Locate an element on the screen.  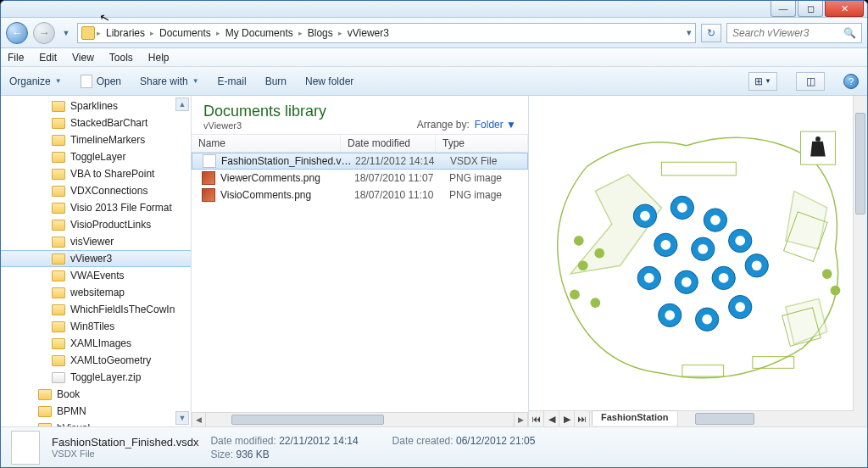
tree-item-label: VWAEvents is located at coordinates (97, 276).